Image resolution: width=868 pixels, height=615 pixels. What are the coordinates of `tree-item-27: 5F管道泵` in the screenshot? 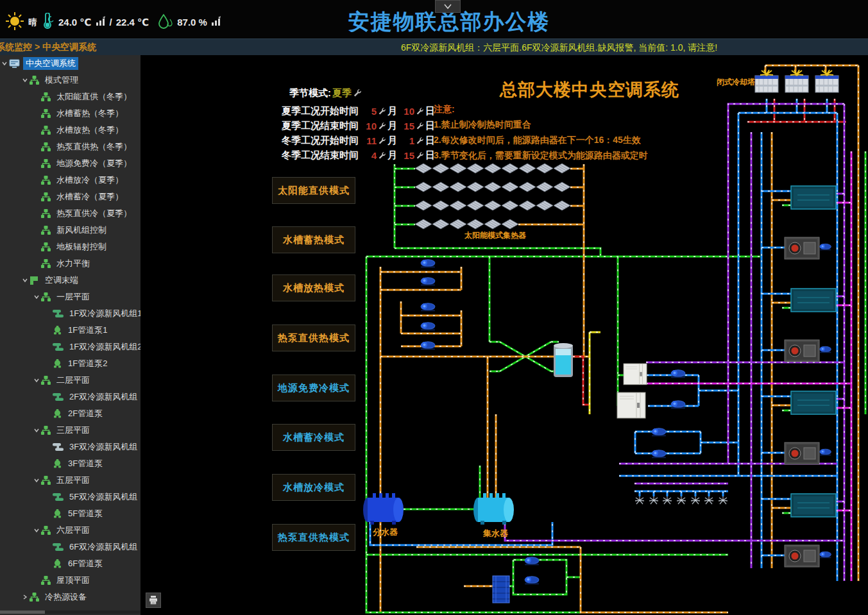 It's located at (71, 514).